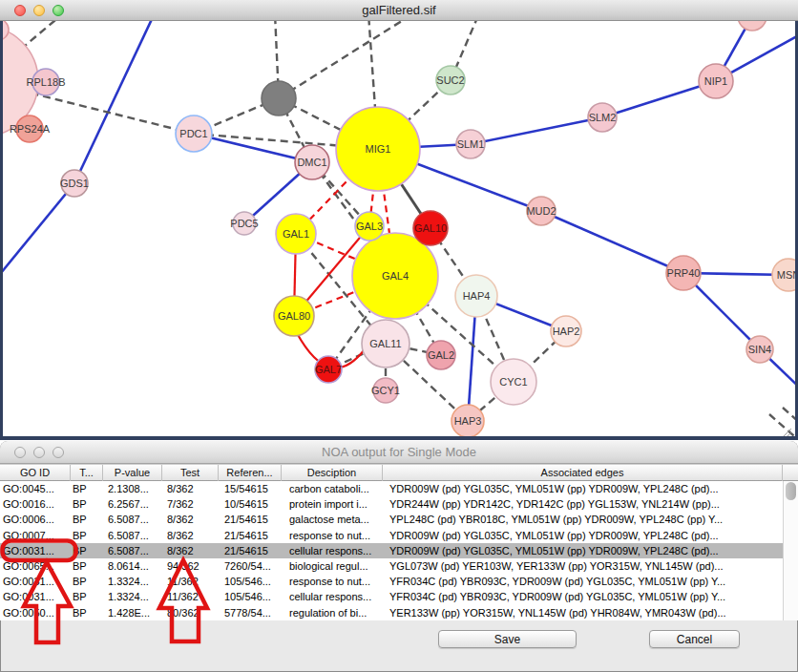 This screenshot has width=798, height=672. I want to click on cell-reference: 5778/54..., so click(250, 613).